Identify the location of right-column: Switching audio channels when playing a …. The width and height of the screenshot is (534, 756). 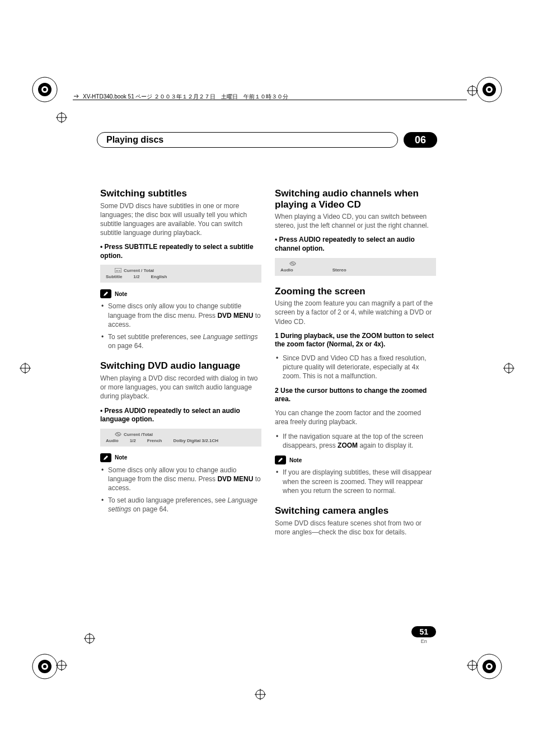
(355, 367).